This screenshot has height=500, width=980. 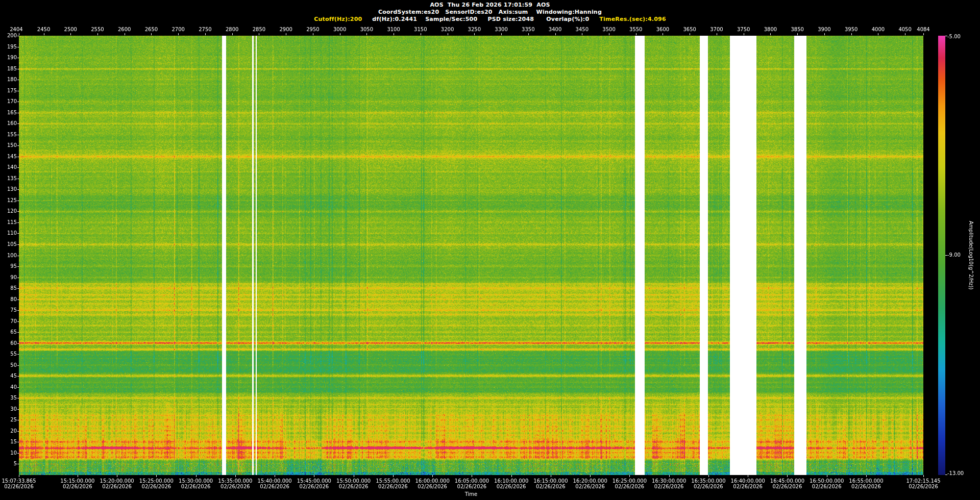 I want to click on top-axis-tick-label: 2650, so click(x=151, y=30).